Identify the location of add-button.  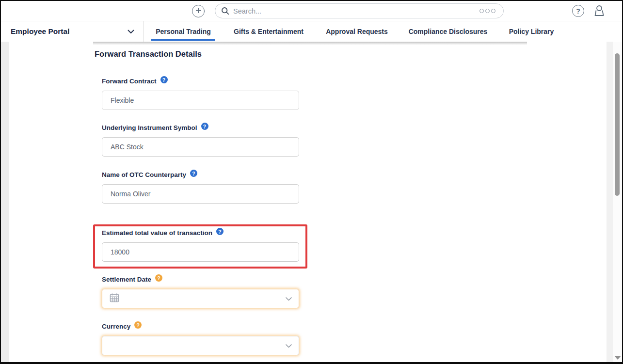
(198, 11).